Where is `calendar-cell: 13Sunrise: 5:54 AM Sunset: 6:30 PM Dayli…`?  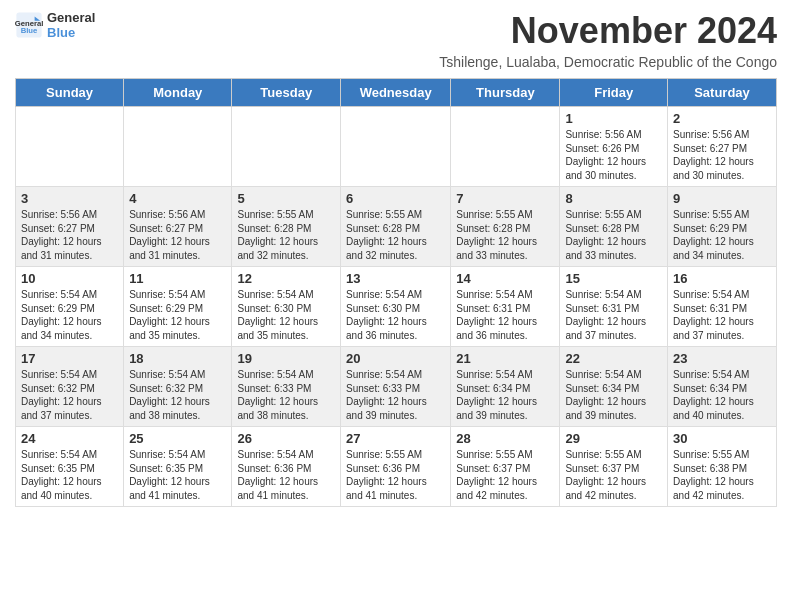
calendar-cell: 13Sunrise: 5:54 AM Sunset: 6:30 PM Dayli… is located at coordinates (396, 307).